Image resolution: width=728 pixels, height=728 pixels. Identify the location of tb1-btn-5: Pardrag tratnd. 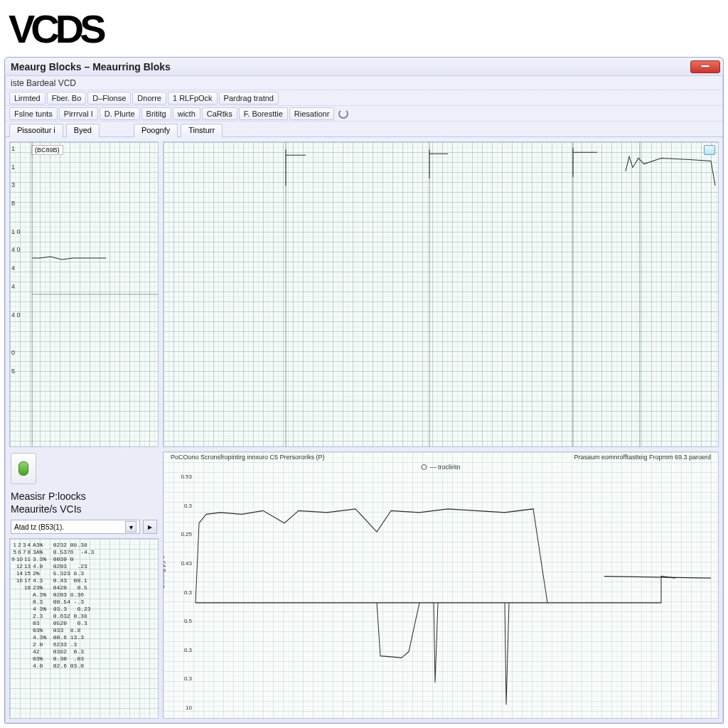
(249, 98).